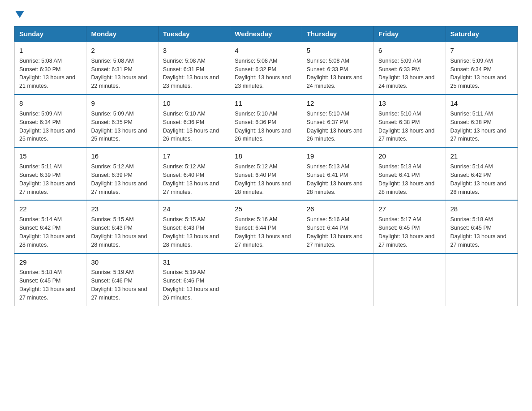 This screenshot has height=411, width=532. I want to click on day-info: Sunrise: 5:08 AMSunset: 6:32 PMDaylight:…, so click(262, 73).